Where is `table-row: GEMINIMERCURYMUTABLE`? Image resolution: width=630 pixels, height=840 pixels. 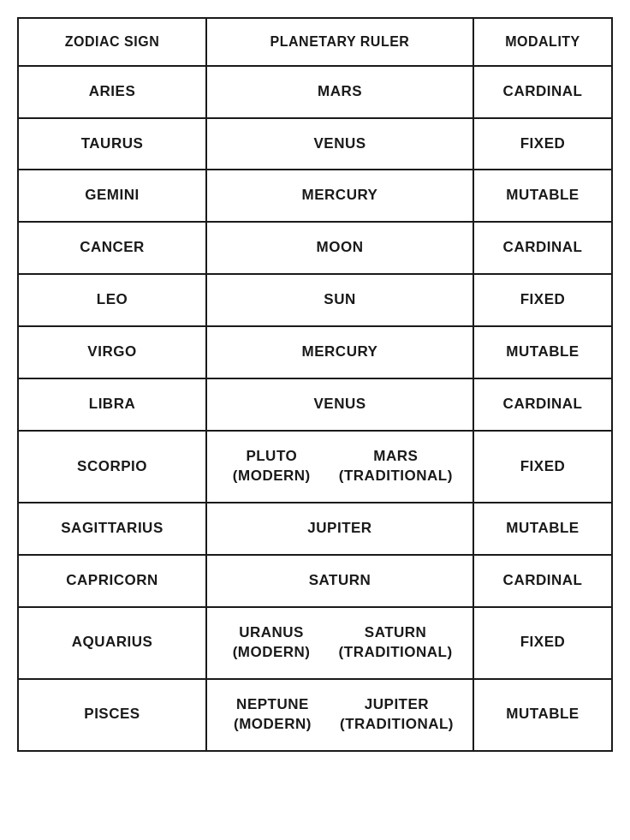 table-row: GEMINIMERCURYMUTABLE is located at coordinates (315, 197).